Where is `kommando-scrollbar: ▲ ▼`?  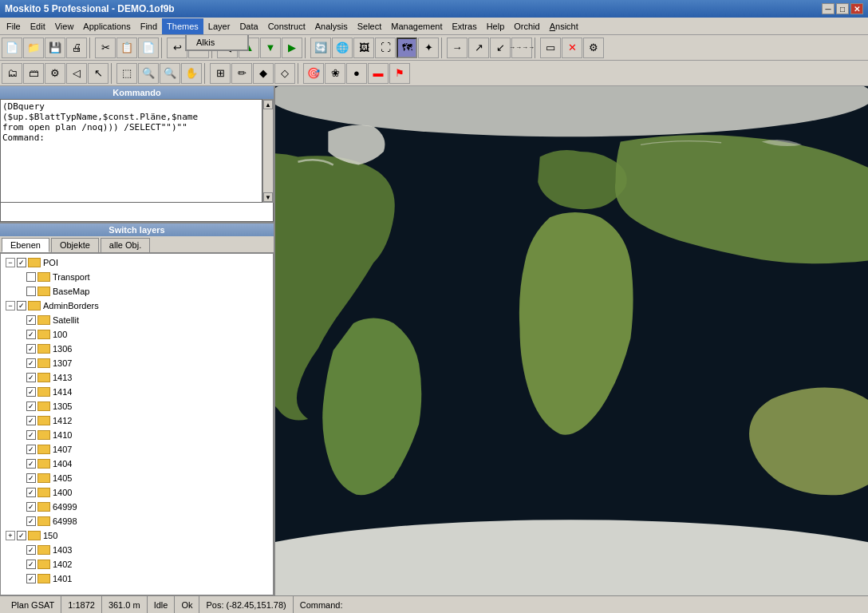 kommando-scrollbar: ▲ ▼ is located at coordinates (268, 151).